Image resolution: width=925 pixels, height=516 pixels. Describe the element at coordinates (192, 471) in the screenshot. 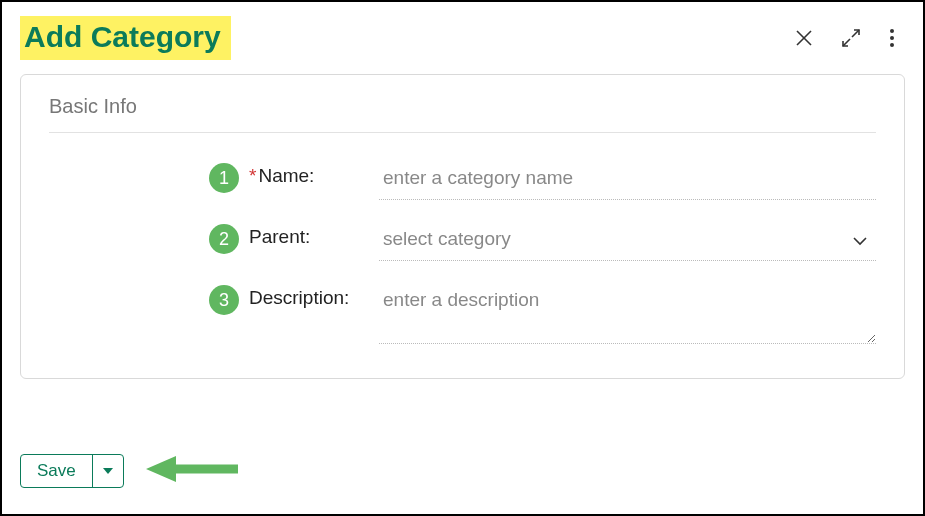

I see `annotation-arrow-icon` at that location.